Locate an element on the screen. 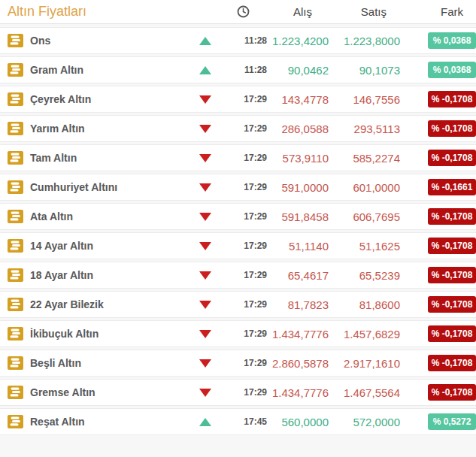  buy-price: 143,4778 is located at coordinates (298, 99).